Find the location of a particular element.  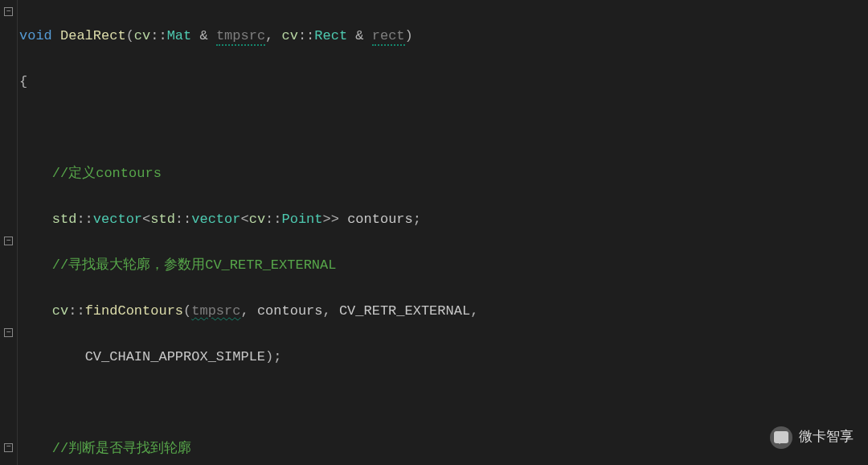

watermark: 微卡智享 is located at coordinates (812, 438).